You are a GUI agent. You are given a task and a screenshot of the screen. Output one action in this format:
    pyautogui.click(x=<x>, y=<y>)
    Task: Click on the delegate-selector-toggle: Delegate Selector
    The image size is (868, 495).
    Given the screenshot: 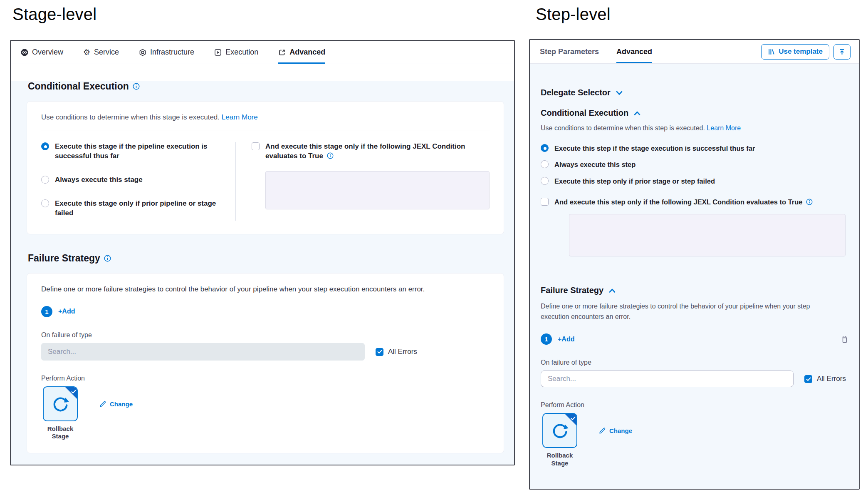 What is the action you would take?
    pyautogui.click(x=695, y=81)
    